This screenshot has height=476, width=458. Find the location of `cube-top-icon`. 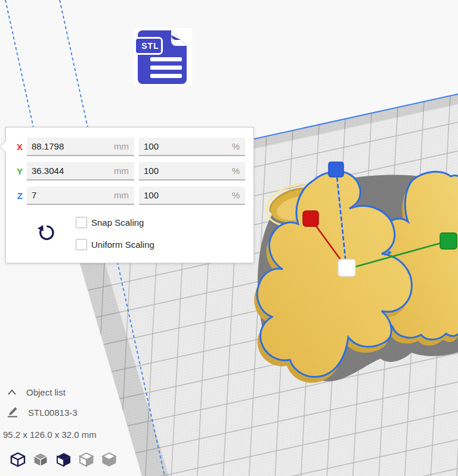

cube-top-icon is located at coordinates (64, 460).